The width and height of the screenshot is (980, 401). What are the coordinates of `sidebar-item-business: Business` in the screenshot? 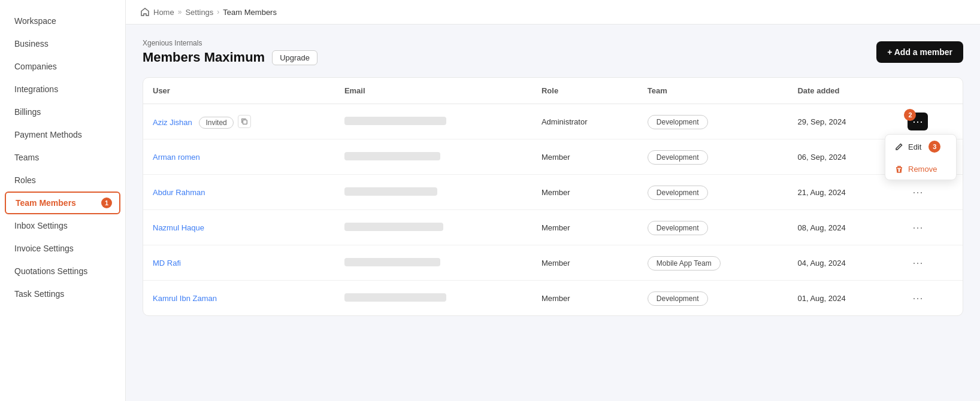 It's located at (62, 44).